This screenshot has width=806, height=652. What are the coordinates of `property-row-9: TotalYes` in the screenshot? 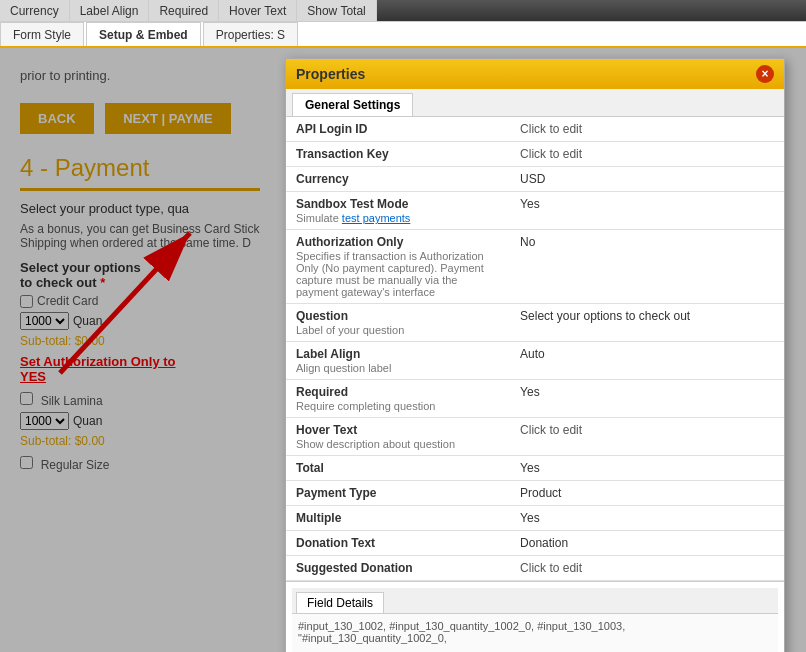 It's located at (535, 468).